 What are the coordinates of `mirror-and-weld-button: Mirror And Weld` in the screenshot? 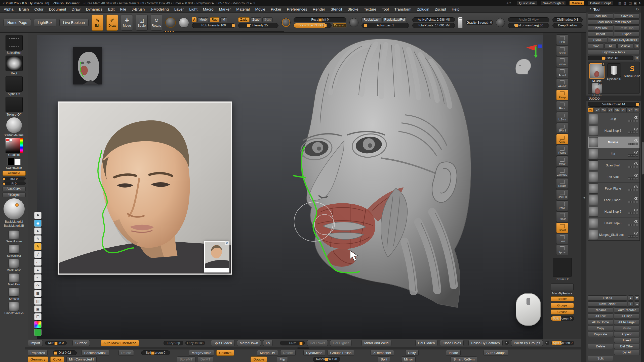 It's located at (376, 343).